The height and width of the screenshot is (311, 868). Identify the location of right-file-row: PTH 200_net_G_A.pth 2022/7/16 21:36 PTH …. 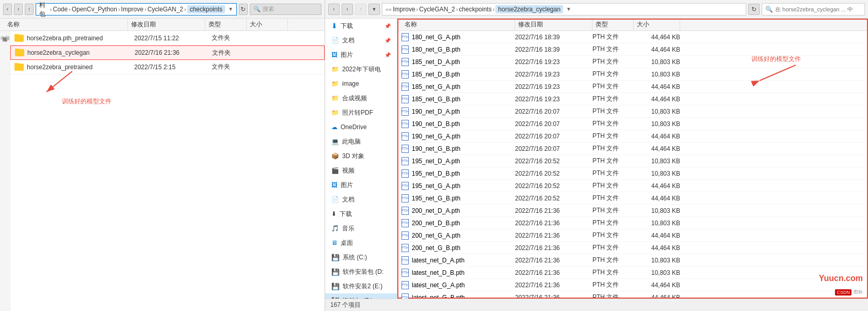
(633, 236).